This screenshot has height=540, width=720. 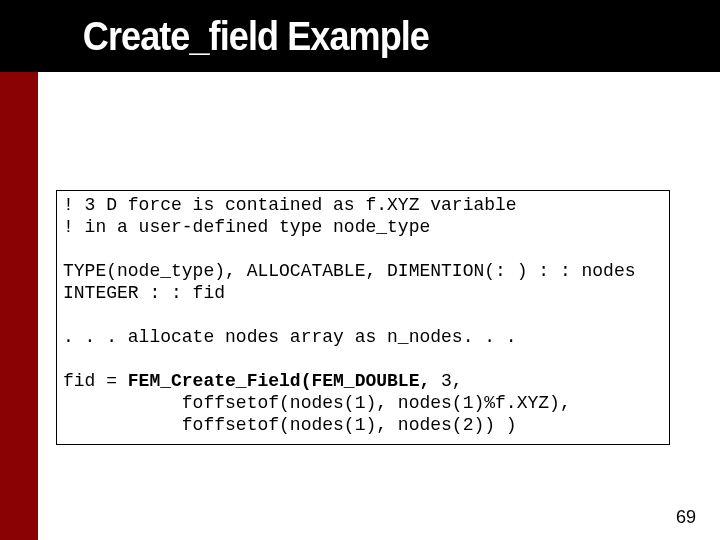 I want to click on code-line-5: . . . allocate nodes array as n_nodes. .…, so click(x=290, y=337).